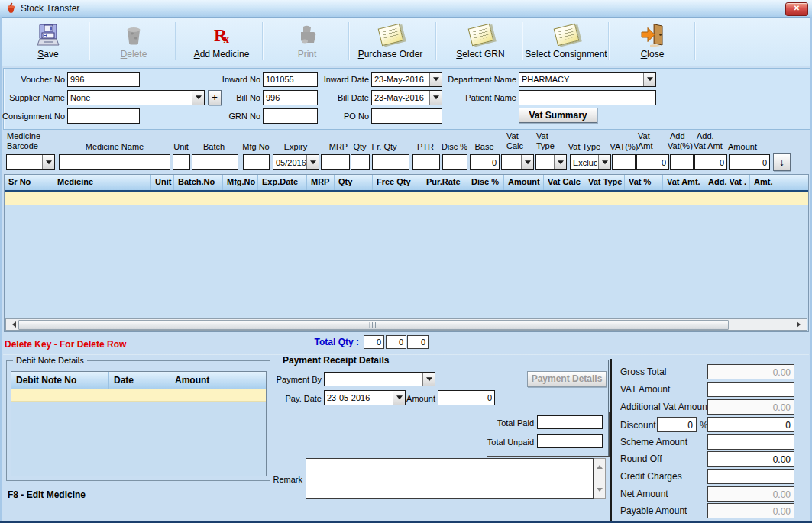 Image resolution: width=812 pixels, height=523 pixels. What do you see at coordinates (565, 54) in the screenshot?
I see `select-consignment-label: Select Consignment` at bounding box center [565, 54].